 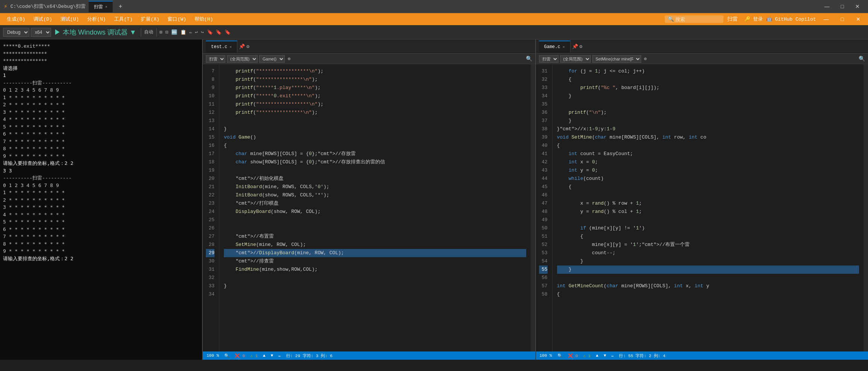 What do you see at coordinates (671, 19) in the screenshot?
I see `search-icon: 🔍` at bounding box center [671, 19].